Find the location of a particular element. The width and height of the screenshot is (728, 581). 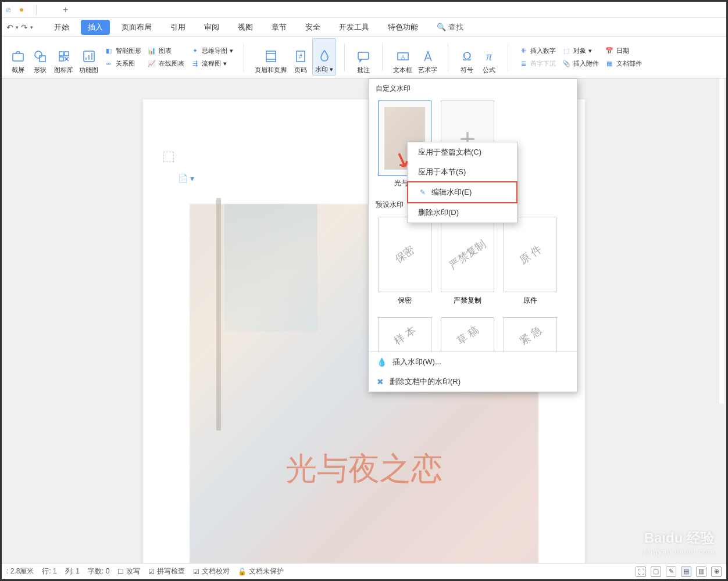

tab-chapter: 章节 is located at coordinates (279, 27).